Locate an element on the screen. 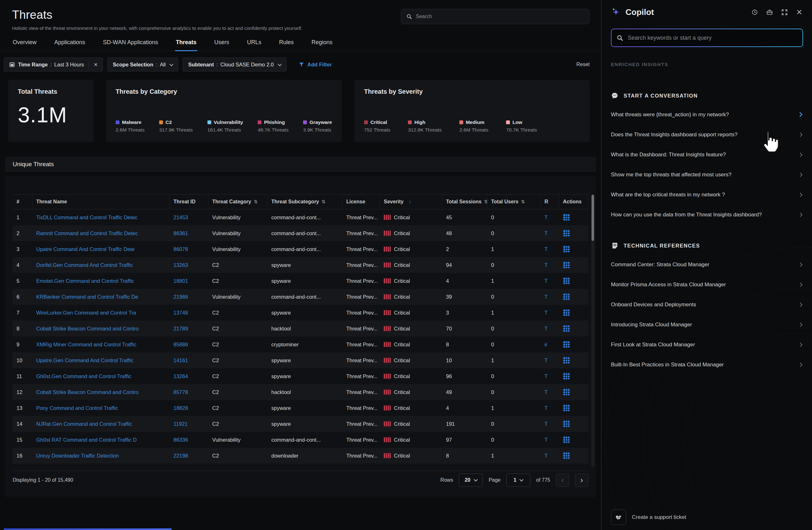  threat-id-link: 13264 is located at coordinates (181, 376).